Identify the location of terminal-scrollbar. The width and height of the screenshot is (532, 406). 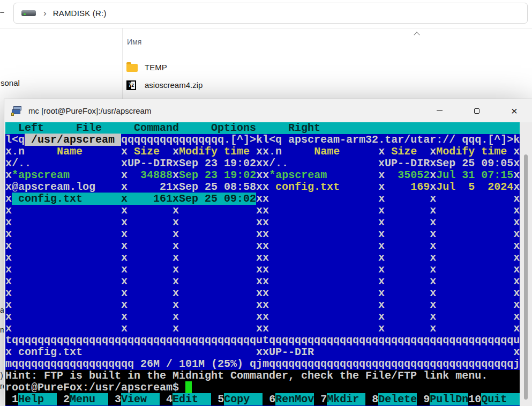
(526, 264).